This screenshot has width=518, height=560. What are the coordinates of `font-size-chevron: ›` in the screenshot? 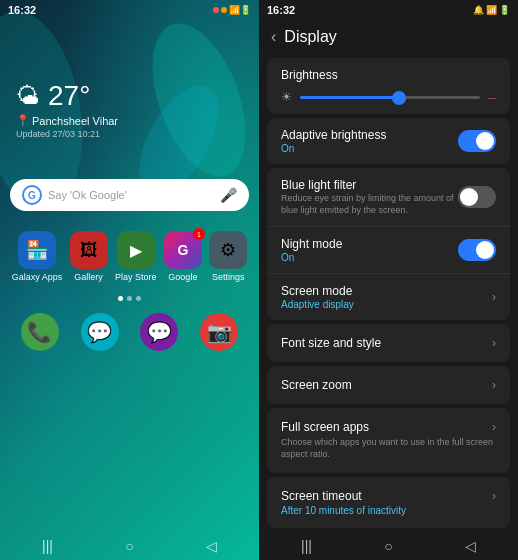 It's located at (494, 343).